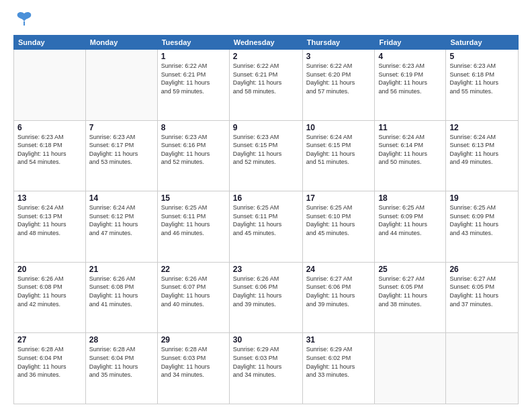 This screenshot has width=532, height=411. I want to click on calendar-cell: 1Sunrise: 6:22 AM Sunset: 6:21 PM Daylig…, so click(193, 85).